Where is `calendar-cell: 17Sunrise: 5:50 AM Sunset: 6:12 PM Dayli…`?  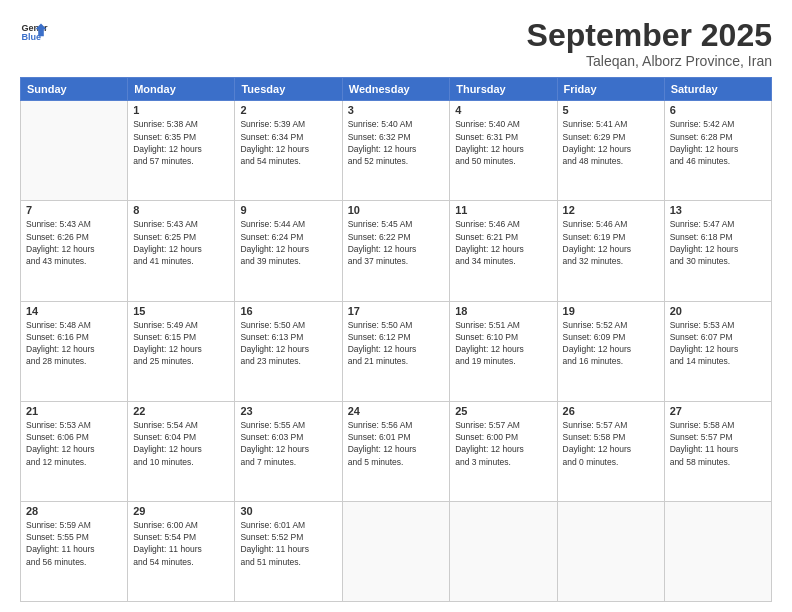 calendar-cell: 17Sunrise: 5:50 AM Sunset: 6:12 PM Dayli… is located at coordinates (396, 351).